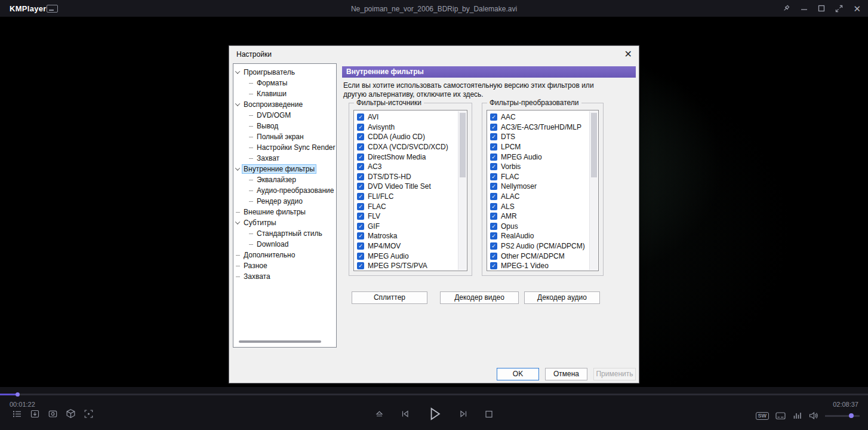  What do you see at coordinates (539, 216) in the screenshot?
I see `filter-checkbox-row: ✓AMR` at bounding box center [539, 216].